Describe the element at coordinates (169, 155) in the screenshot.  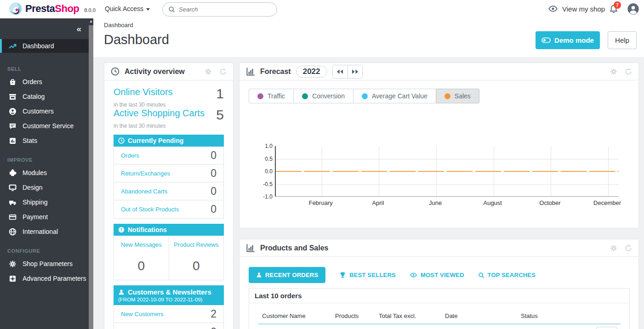
I see `list-item: Orders0` at that location.